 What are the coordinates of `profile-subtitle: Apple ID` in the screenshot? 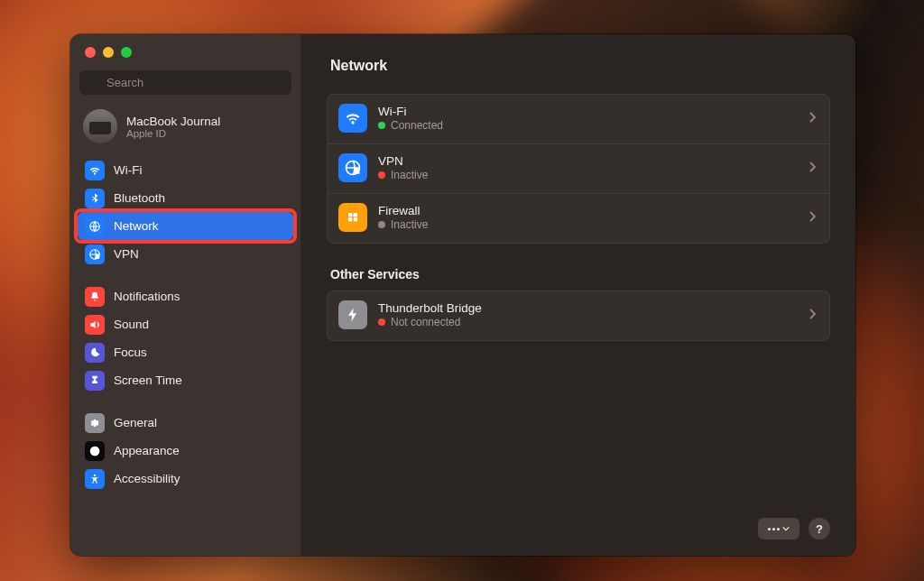 It's located at (173, 134).